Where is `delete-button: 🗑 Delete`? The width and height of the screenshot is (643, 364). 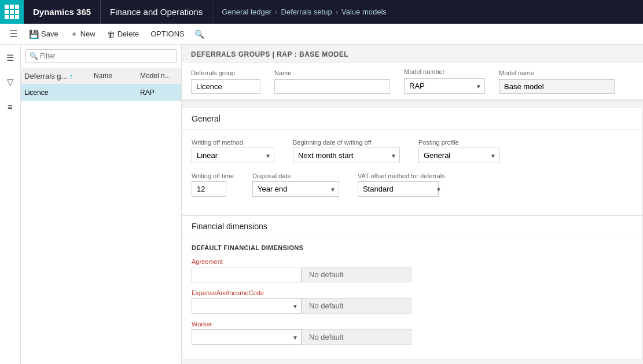
delete-button: 🗑 Delete is located at coordinates (123, 34).